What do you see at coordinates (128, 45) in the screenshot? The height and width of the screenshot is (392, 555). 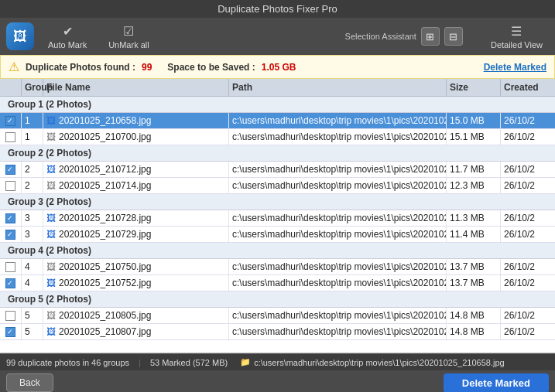 I see `unmark-all-label: UnMark all` at bounding box center [128, 45].